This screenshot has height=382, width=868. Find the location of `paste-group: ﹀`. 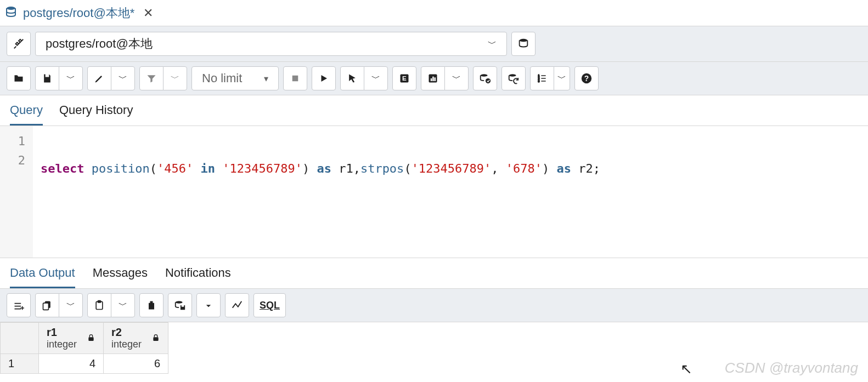

paste-group: ﹀ is located at coordinates (111, 305).